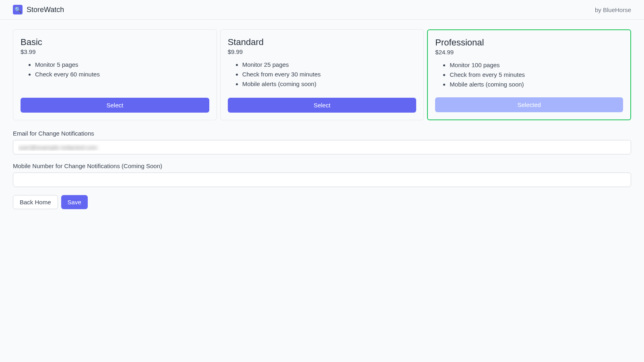  What do you see at coordinates (529, 52) in the screenshot?
I see `plan-price: $24.99` at bounding box center [529, 52].